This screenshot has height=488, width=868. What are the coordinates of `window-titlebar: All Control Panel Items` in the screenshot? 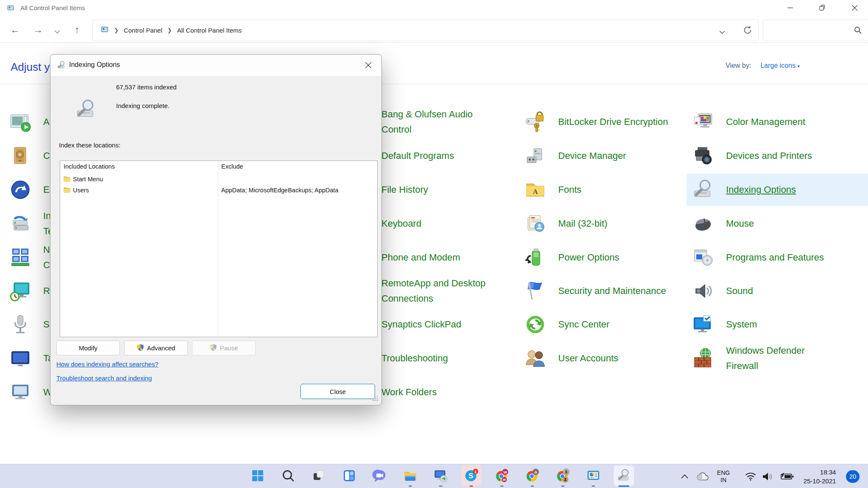 It's located at (434, 8).